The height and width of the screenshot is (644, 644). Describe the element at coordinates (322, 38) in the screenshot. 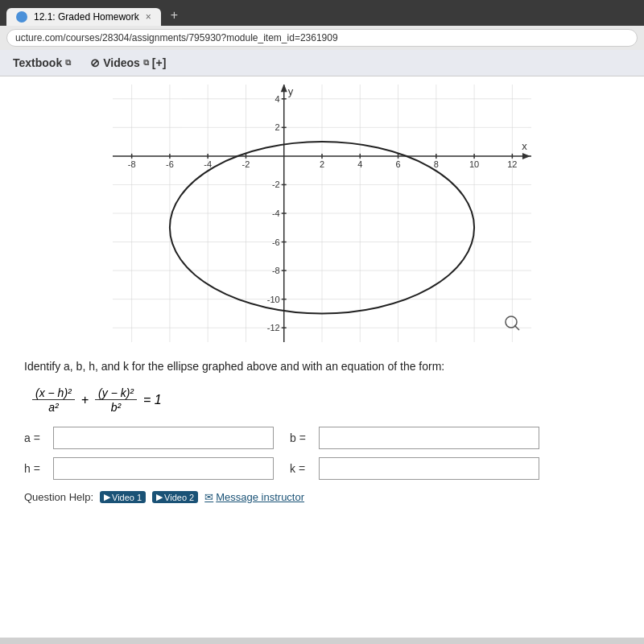

I see `address-bar: ucture.com/courses/28304/assignments/795…` at that location.